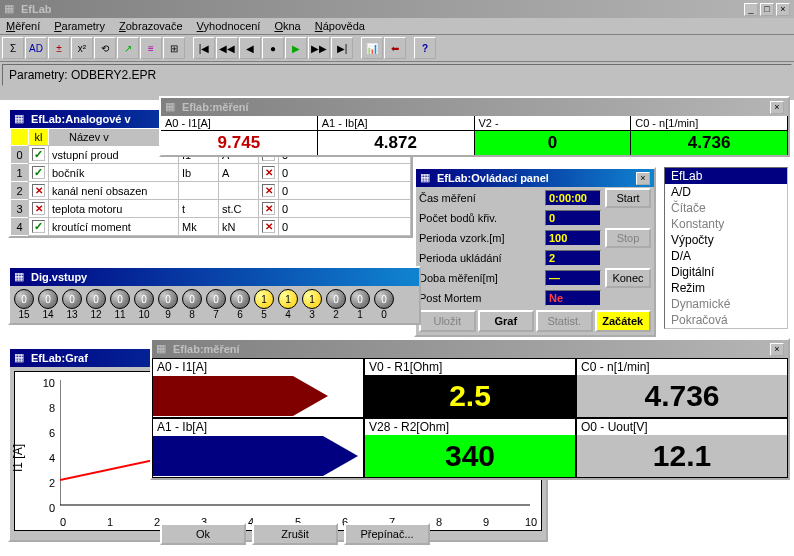  What do you see at coordinates (535, 178) in the screenshot?
I see `ctrl-titlebar: ▦ EfLab:Ovládací panel ×` at bounding box center [535, 178].